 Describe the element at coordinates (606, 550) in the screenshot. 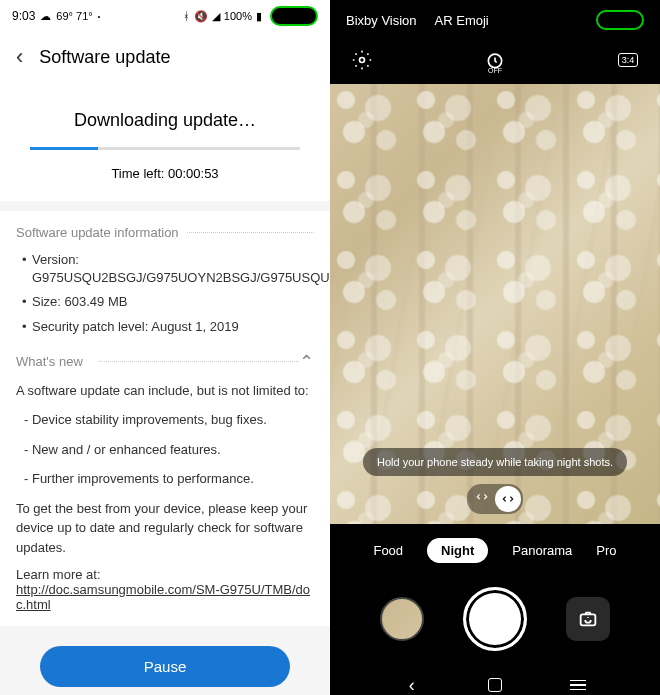

I see `mode-pro: Pro` at that location.